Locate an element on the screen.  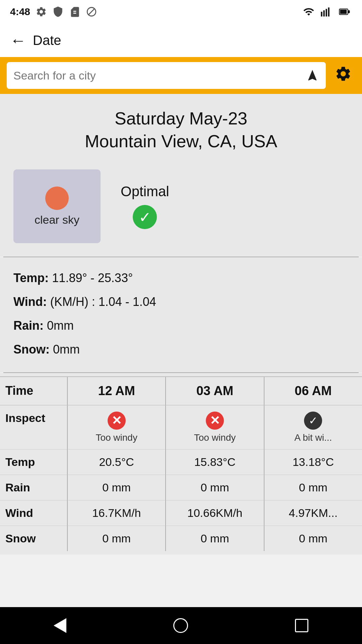
wind-row-label: Wind is located at coordinates (34, 513).